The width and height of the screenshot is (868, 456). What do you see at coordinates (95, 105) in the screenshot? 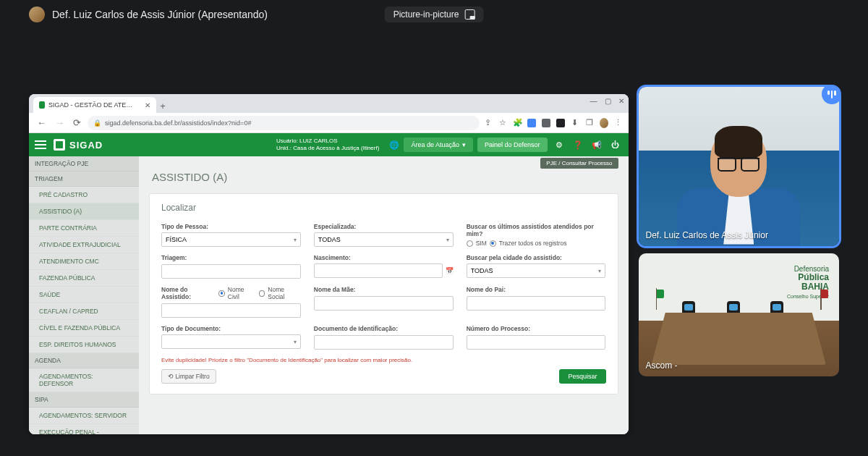
I see `browser-tab: SIGAD - GESTÃO DE ATENDIMENTO ✕` at bounding box center [95, 105].